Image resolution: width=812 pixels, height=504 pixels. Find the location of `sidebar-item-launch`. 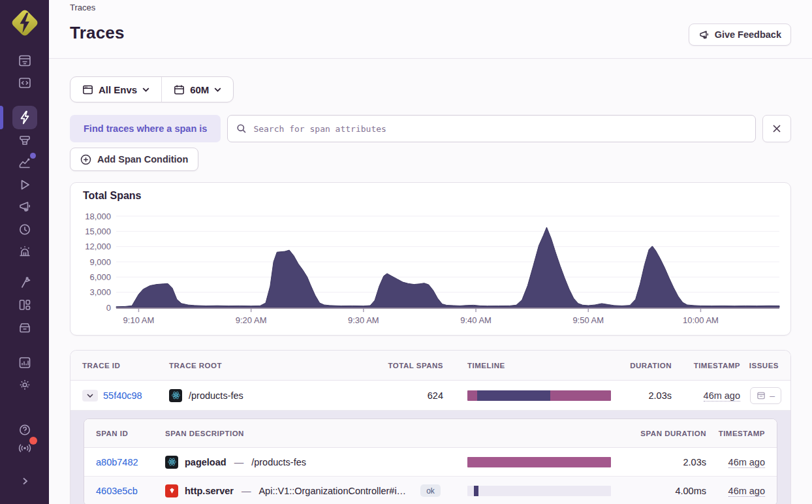

sidebar-item-launch is located at coordinates (25, 283).